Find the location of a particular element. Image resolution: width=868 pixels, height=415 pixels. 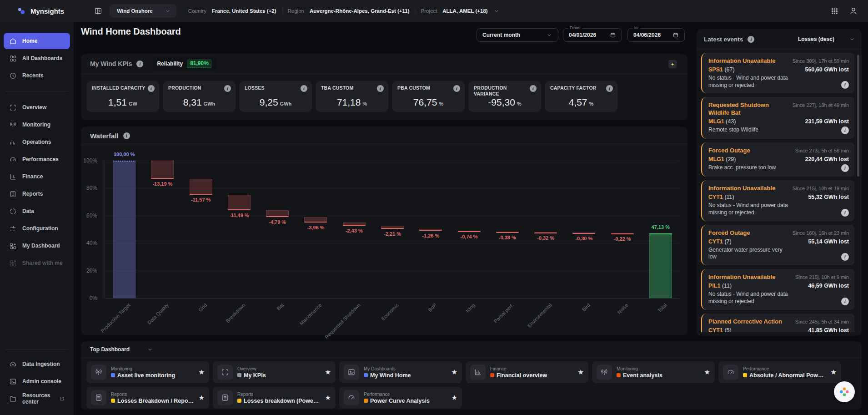

sidebar-item-overview: Overview is located at coordinates (37, 107).